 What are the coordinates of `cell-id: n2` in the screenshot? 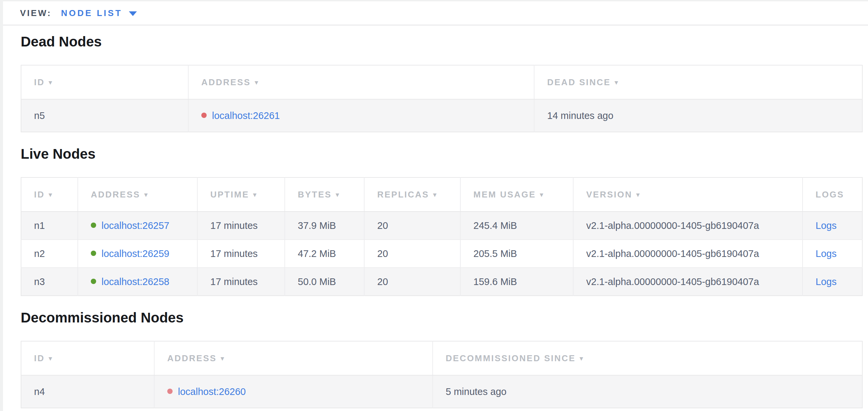 It's located at (49, 254).